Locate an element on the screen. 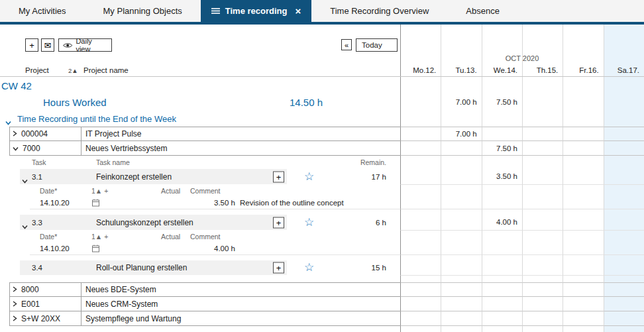 This screenshot has height=332, width=644. close-icon: × is located at coordinates (298, 11).